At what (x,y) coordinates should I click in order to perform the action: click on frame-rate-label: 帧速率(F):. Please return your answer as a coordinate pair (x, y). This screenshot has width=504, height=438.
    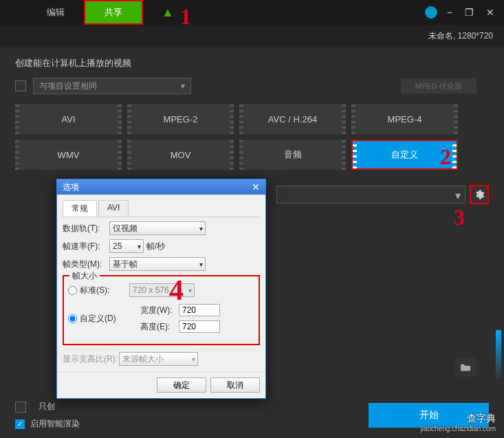
    Looking at the image, I should click on (86, 246).